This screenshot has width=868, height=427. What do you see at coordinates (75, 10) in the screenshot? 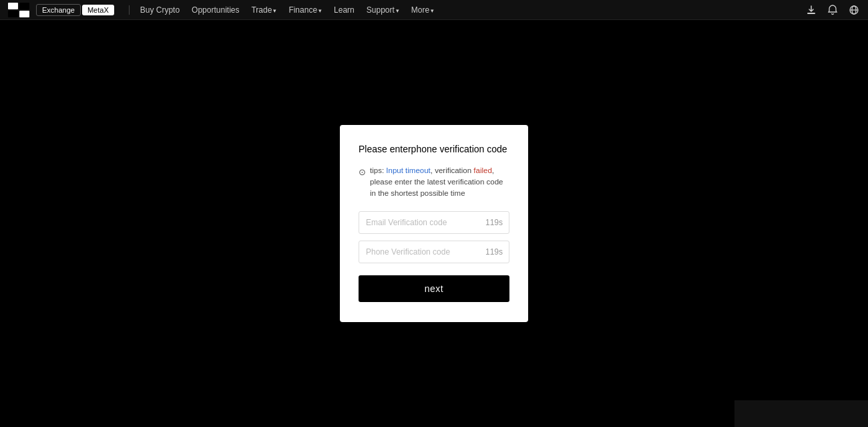
I see `nav-tabs: Exchange MetaX` at bounding box center [75, 10].